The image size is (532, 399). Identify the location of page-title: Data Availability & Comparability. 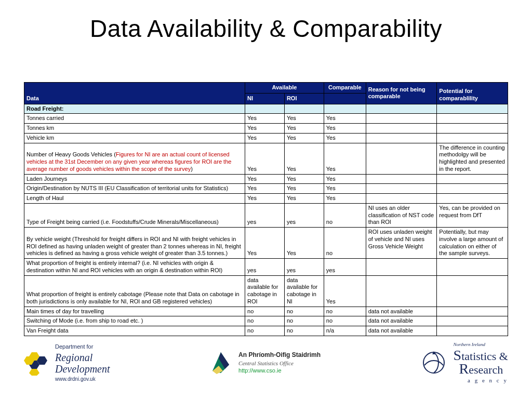
(266, 29).